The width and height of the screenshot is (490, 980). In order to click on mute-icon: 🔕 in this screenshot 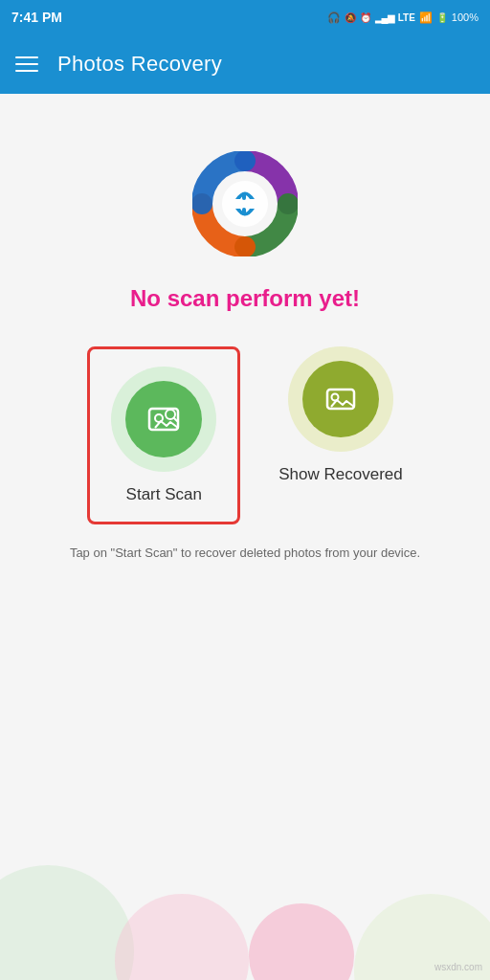, I will do `click(350, 17)`.